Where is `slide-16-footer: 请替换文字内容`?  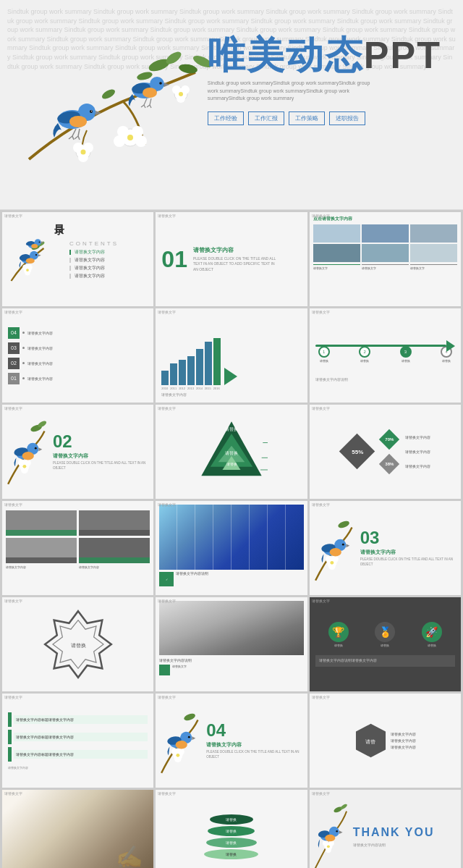 slide-16-footer: 请替换文字内容 is located at coordinates (78, 767).